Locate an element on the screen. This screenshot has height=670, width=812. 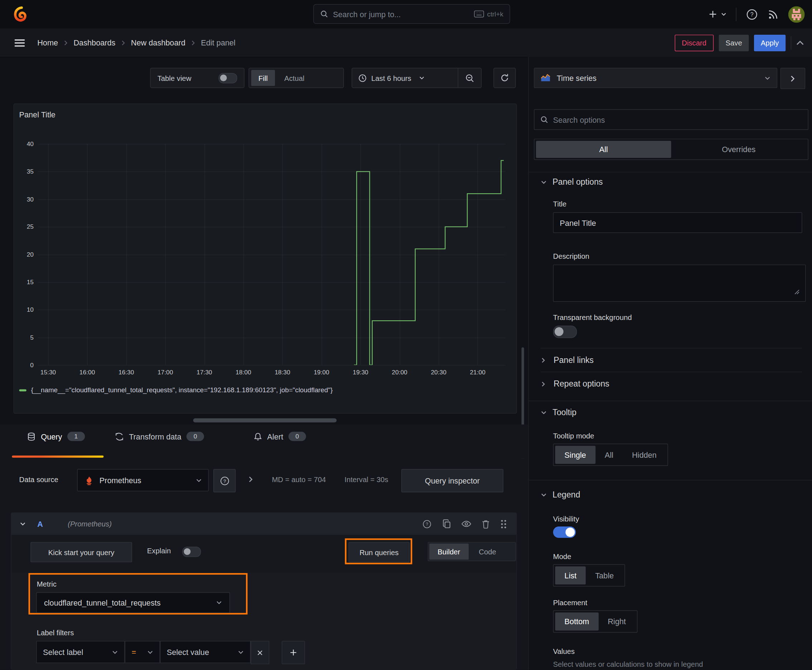
datasource-help-button: ? is located at coordinates (225, 481).